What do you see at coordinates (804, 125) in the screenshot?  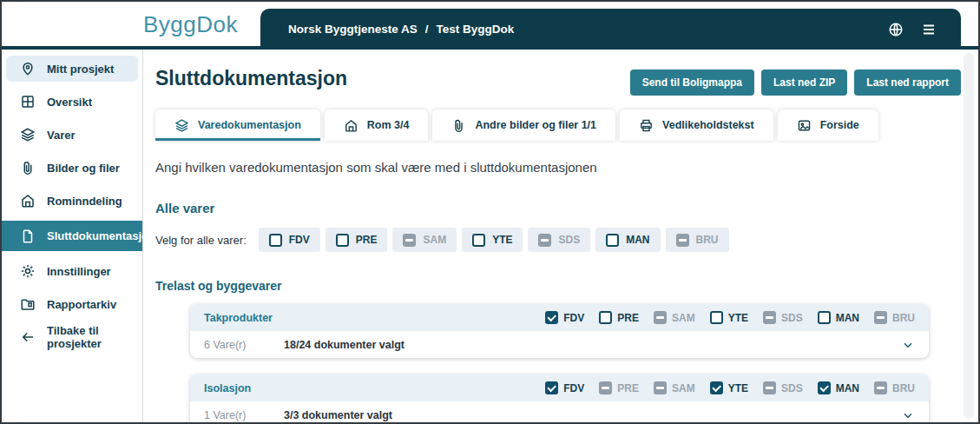 I see `image-icon` at bounding box center [804, 125].